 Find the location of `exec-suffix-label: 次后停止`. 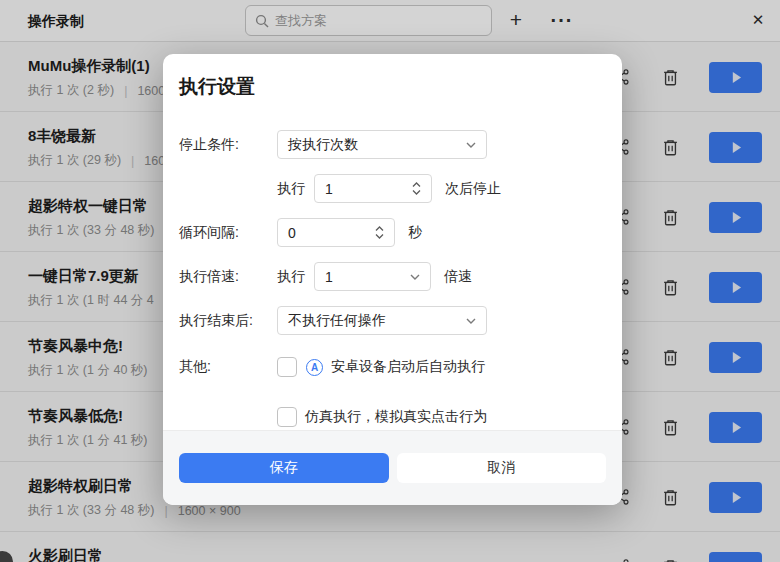

exec-suffix-label: 次后停止 is located at coordinates (473, 189).